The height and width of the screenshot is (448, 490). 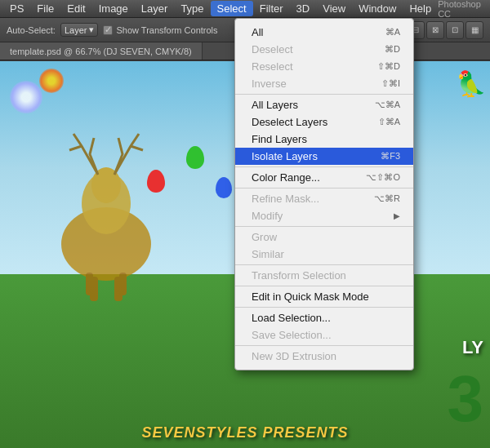 What do you see at coordinates (387, 199) in the screenshot?
I see `menu-item-refine-mask-shortcut: ⌥⌘R` at bounding box center [387, 199].